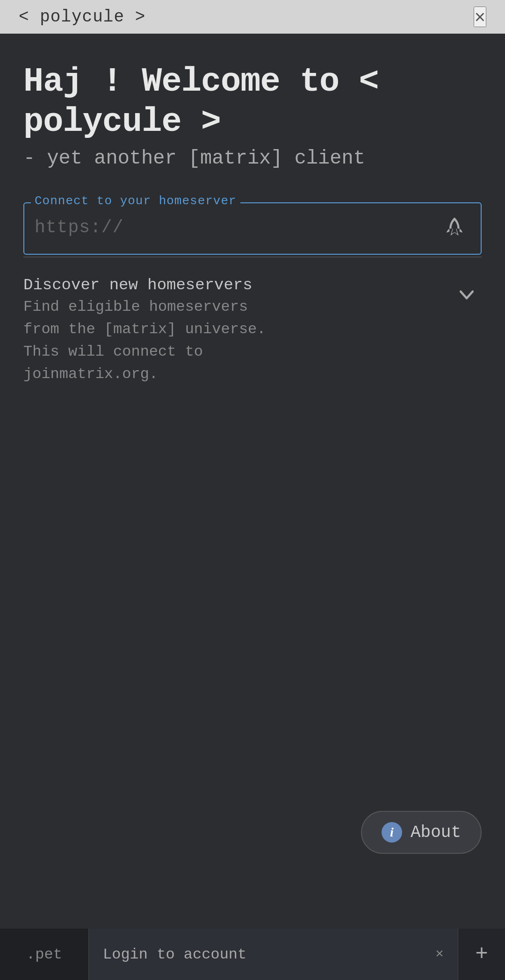 The width and height of the screenshot is (505, 980). I want to click on tab-login-label: Login to account, so click(175, 954).